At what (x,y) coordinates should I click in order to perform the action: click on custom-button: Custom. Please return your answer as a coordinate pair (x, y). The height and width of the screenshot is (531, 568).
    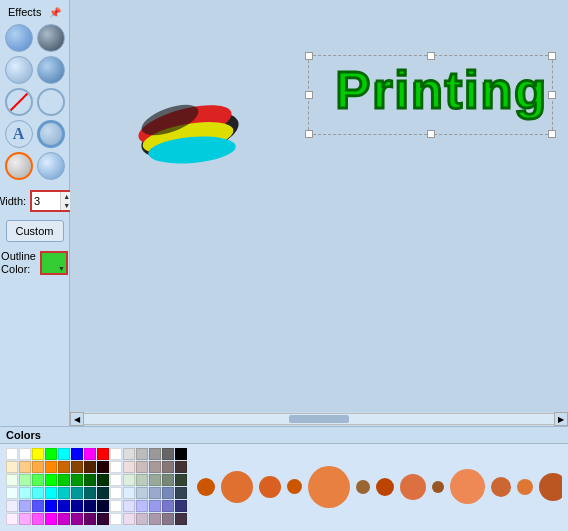
    Looking at the image, I should click on (35, 231).